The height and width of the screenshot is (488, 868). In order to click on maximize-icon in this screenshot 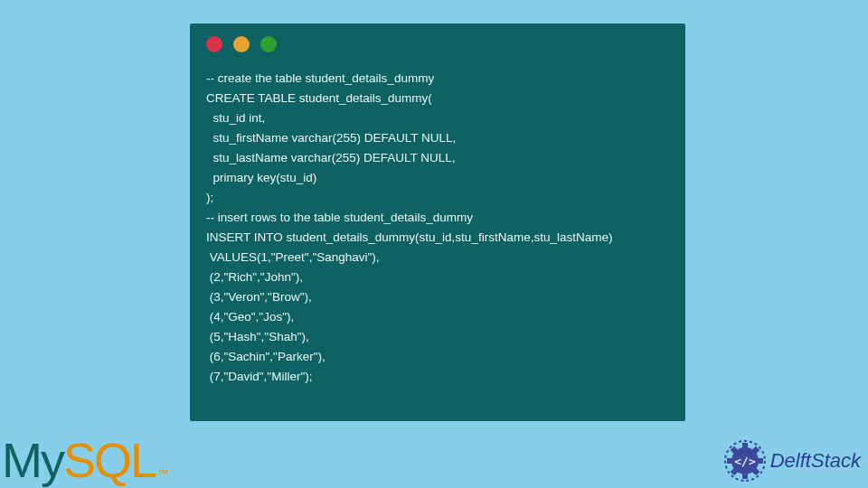, I will do `click(269, 44)`.